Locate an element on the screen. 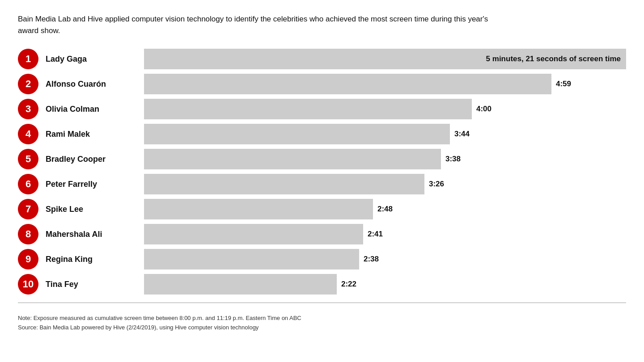 The width and height of the screenshot is (644, 362). rank-badge: 2 is located at coordinates (28, 84).